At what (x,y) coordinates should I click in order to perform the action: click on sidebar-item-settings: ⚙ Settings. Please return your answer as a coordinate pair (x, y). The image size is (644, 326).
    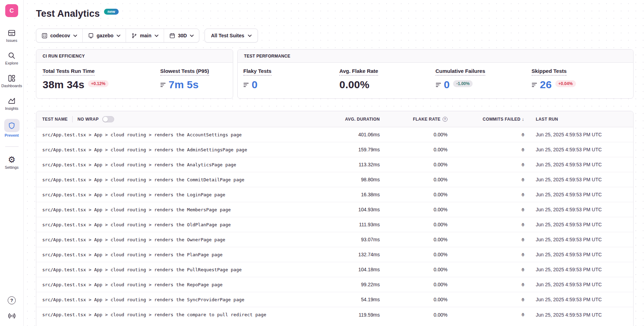
    Looking at the image, I should click on (12, 162).